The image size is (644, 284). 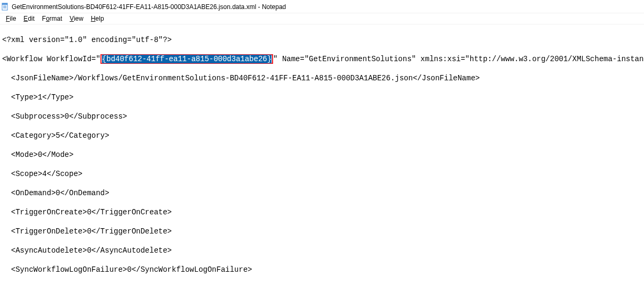 I want to click on menubar: File Edit Format View Help, so click(x=322, y=19).